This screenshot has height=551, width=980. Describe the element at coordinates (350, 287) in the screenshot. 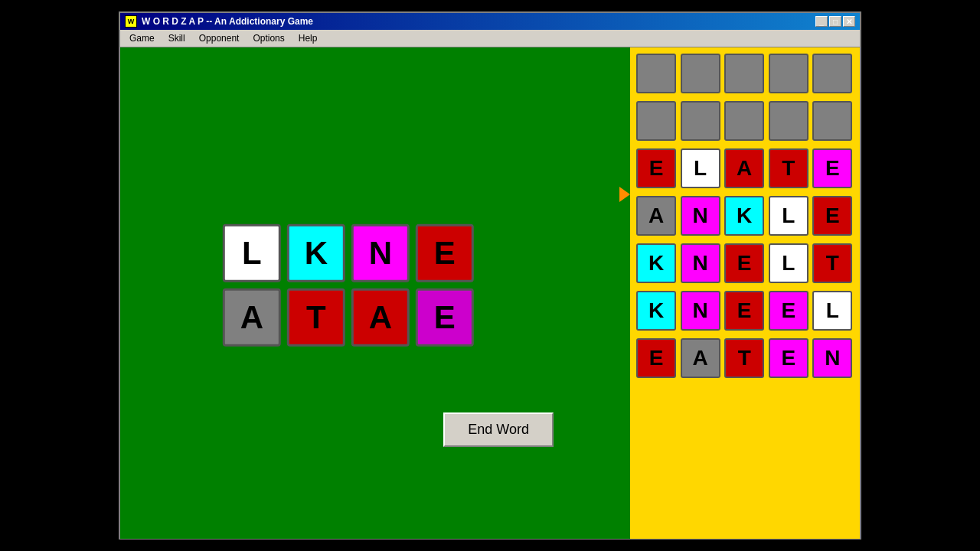

I see `letter-grid: LKNEATAE` at that location.